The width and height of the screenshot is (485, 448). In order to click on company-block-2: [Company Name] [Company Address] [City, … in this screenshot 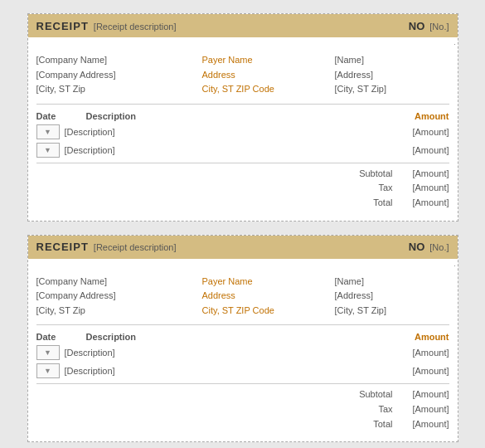, I will do `click(119, 297)`.